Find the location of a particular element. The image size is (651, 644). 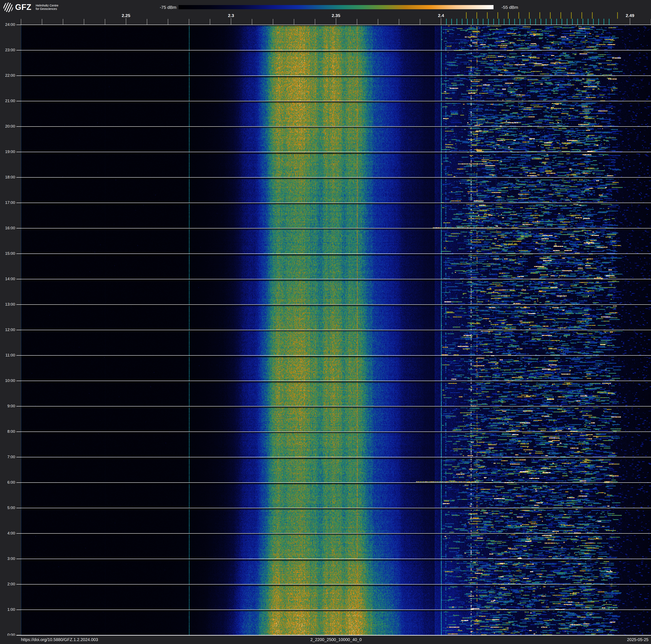

logo-subtitle: Helmholtz Centre for Geosciences is located at coordinates (47, 7).